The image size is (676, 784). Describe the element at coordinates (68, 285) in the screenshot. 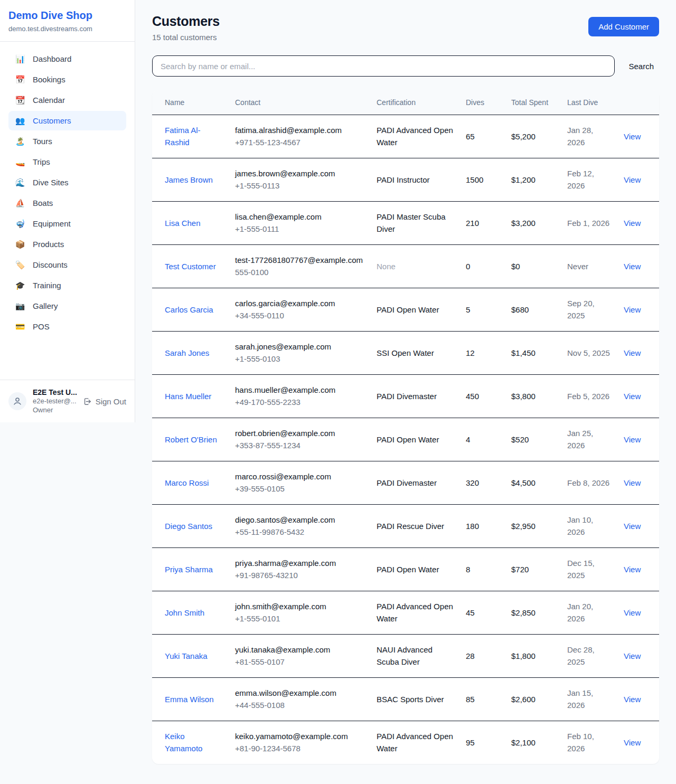

I see `sidebar-item-training: 🎓Training` at that location.